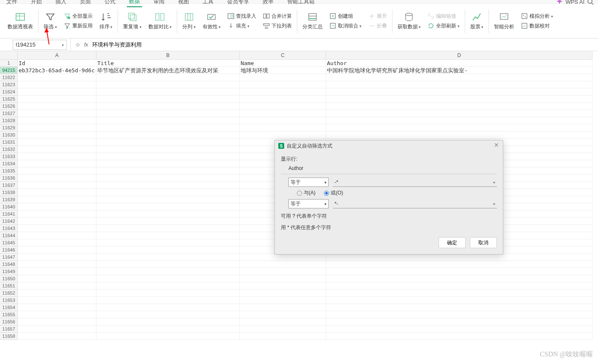  What do you see at coordinates (459, 63) in the screenshot?
I see `cell-header: Author` at bounding box center [459, 63].